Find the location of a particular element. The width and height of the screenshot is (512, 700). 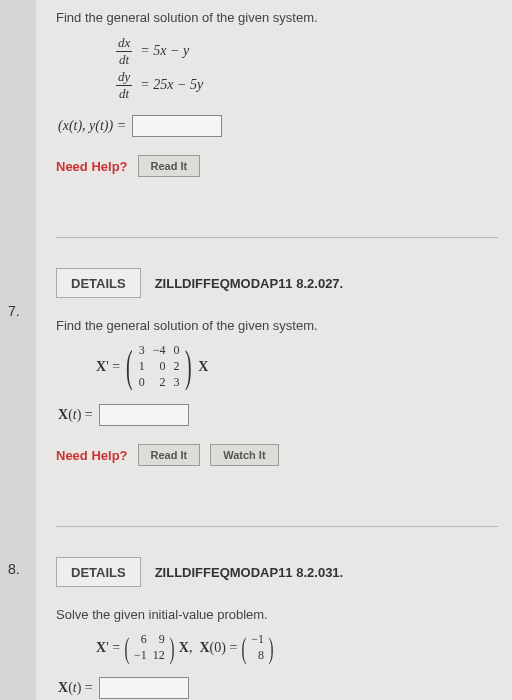

eq1-num: dx is located at coordinates (124, 44).